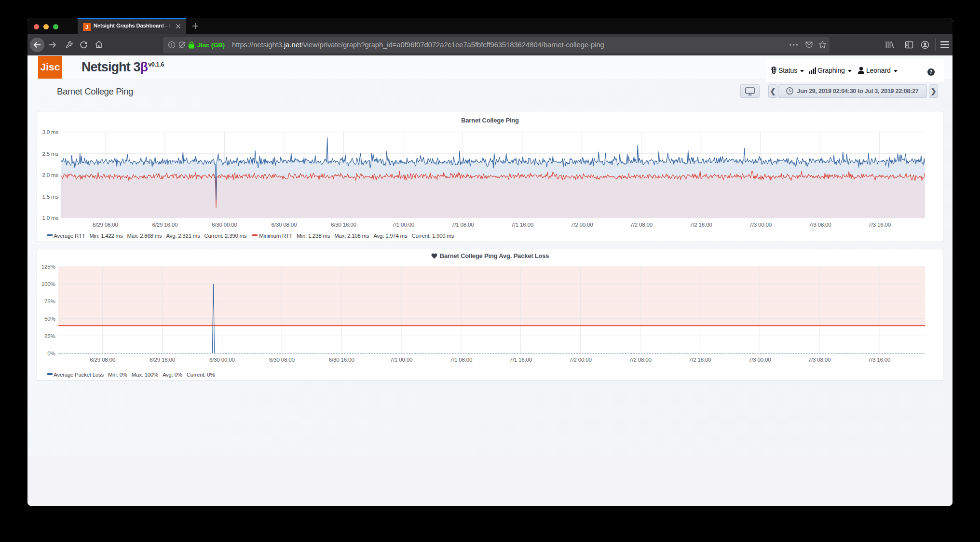  Describe the element at coordinates (50, 175) in the screenshot. I see `svg-text: 2.0 ms` at that location.